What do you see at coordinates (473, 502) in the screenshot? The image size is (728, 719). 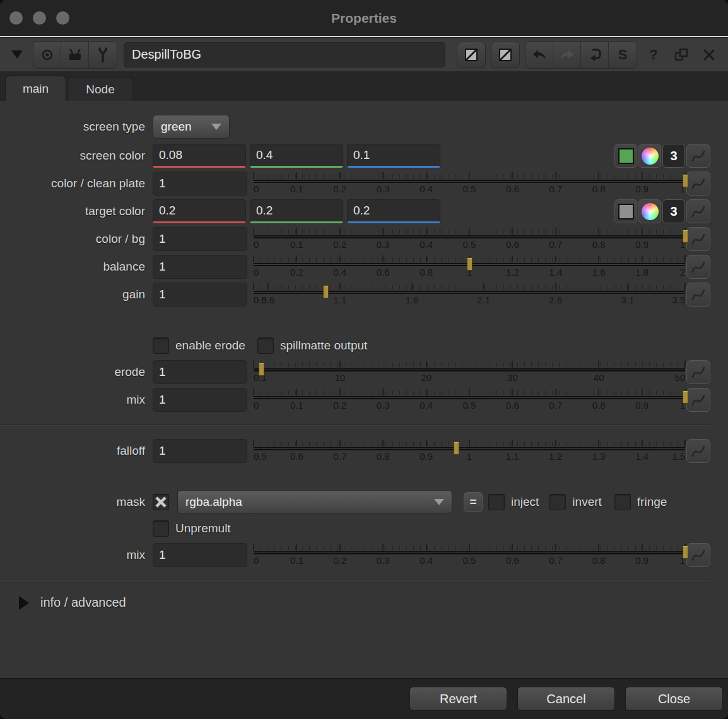 I see `mask-equals-button: =` at bounding box center [473, 502].